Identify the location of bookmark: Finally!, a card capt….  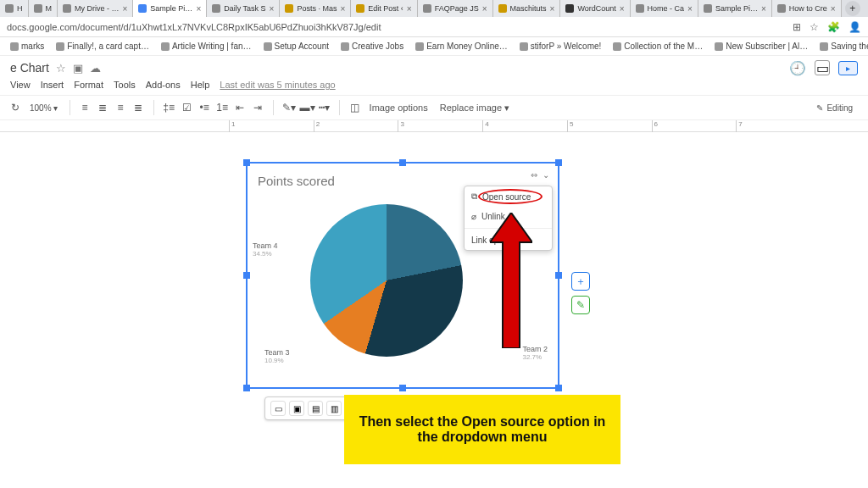
(103, 46).